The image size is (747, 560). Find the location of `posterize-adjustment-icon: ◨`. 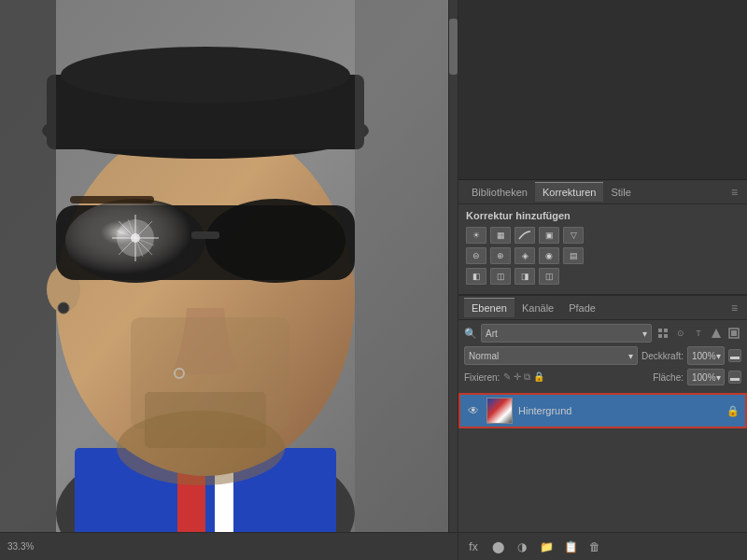

posterize-adjustment-icon: ◨ is located at coordinates (525, 276).